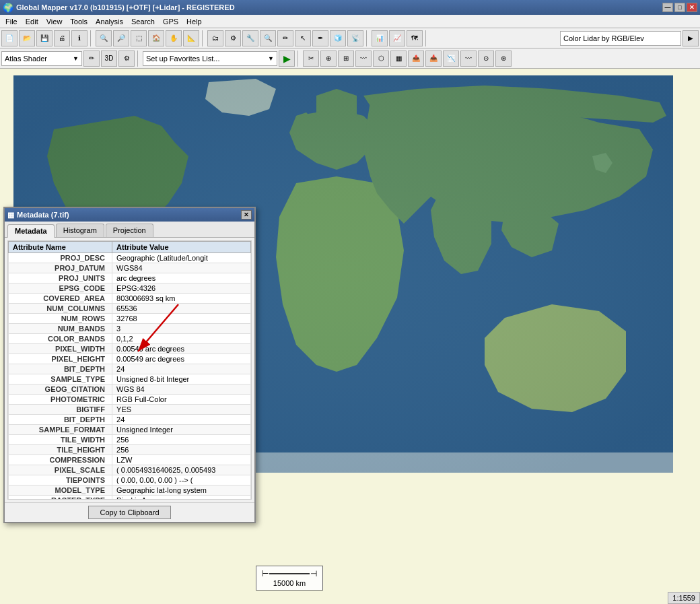  Describe the element at coordinates (61, 490) in the screenshot. I see `attr-name-cell: MODEL_TYPE` at that location.